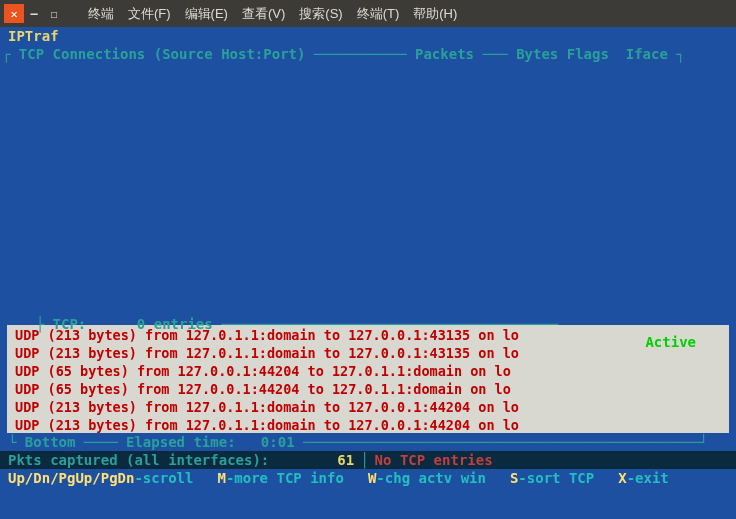 This screenshot has height=519, width=736. I want to click on window-close-button: ✕, so click(14, 14).